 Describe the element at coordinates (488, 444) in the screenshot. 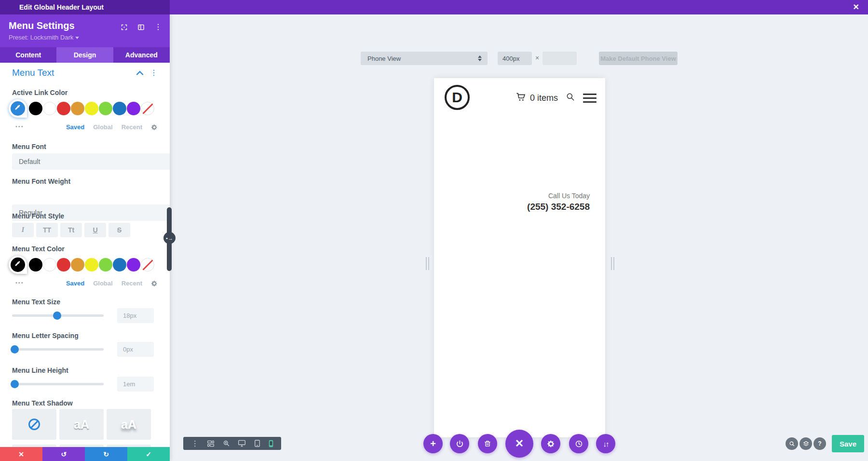

I see `clear-layout-button` at that location.